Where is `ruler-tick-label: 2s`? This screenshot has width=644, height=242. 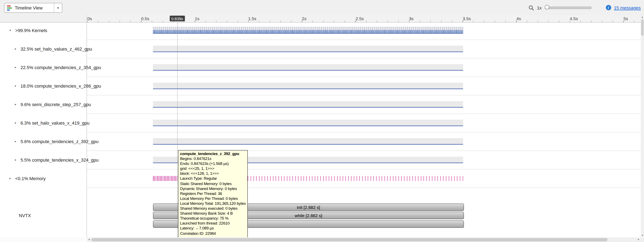
ruler-tick-label: 2s is located at coordinates (304, 19).